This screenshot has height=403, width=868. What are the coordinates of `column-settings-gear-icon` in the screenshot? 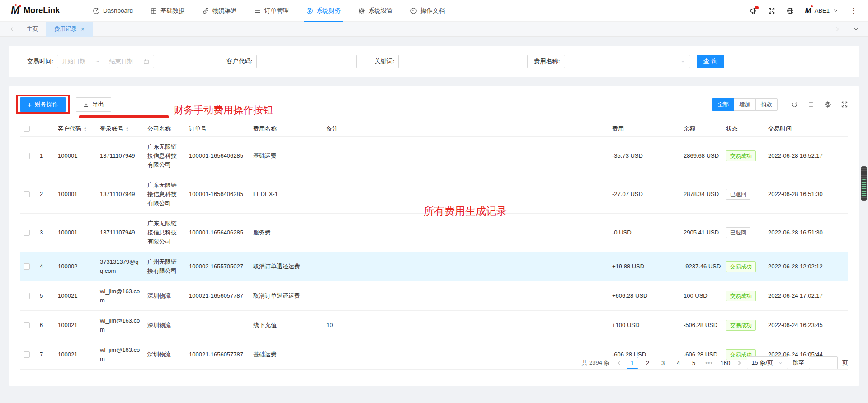 It's located at (828, 104).